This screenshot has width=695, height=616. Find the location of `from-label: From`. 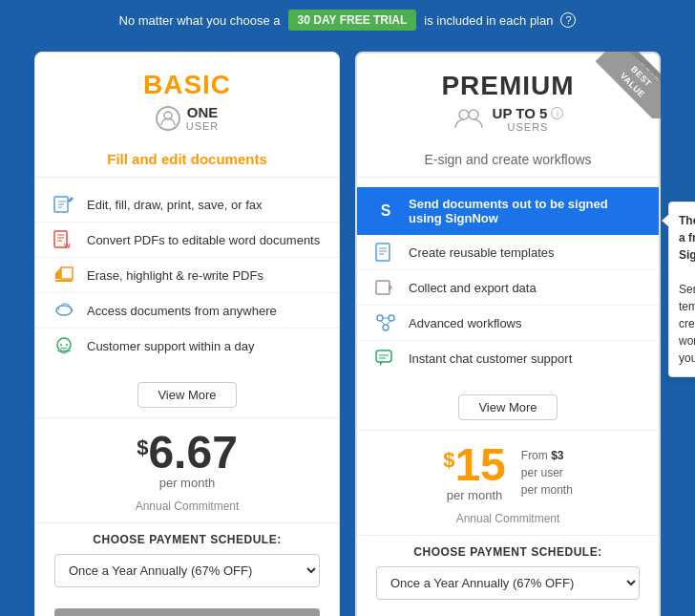

from-label: From is located at coordinates (535, 456).